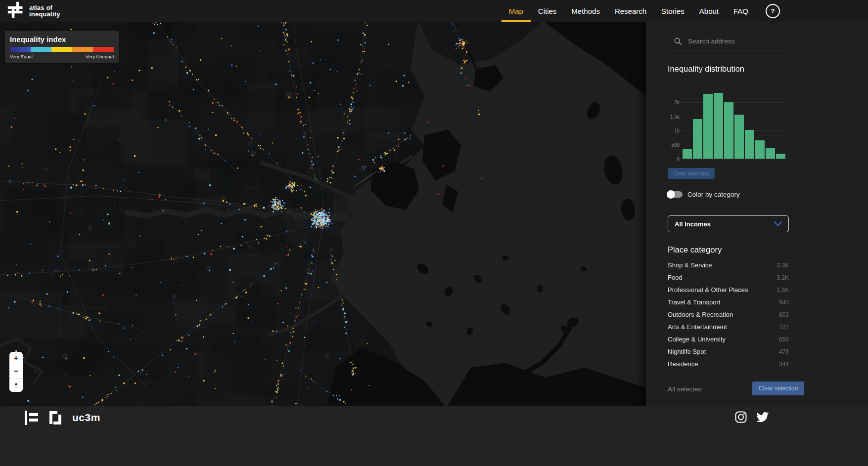  What do you see at coordinates (782, 265) in the screenshot?
I see `category-count: 3.3K` at bounding box center [782, 265].